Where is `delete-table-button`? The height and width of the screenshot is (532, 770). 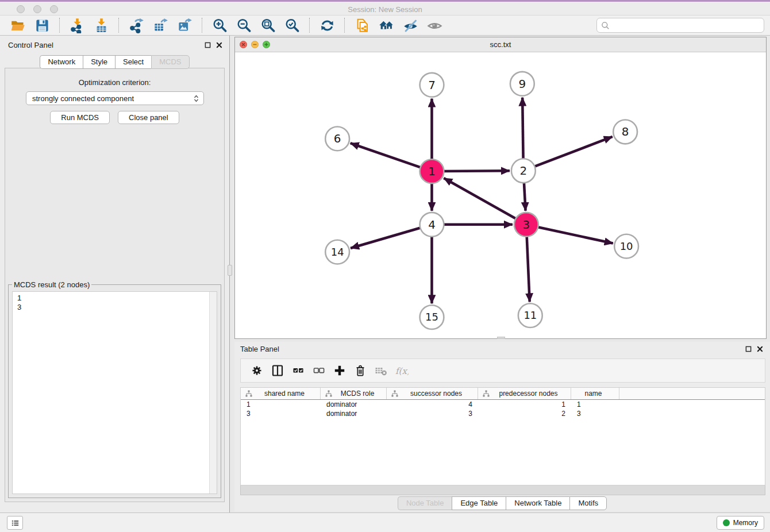 delete-table-button is located at coordinates (381, 371).